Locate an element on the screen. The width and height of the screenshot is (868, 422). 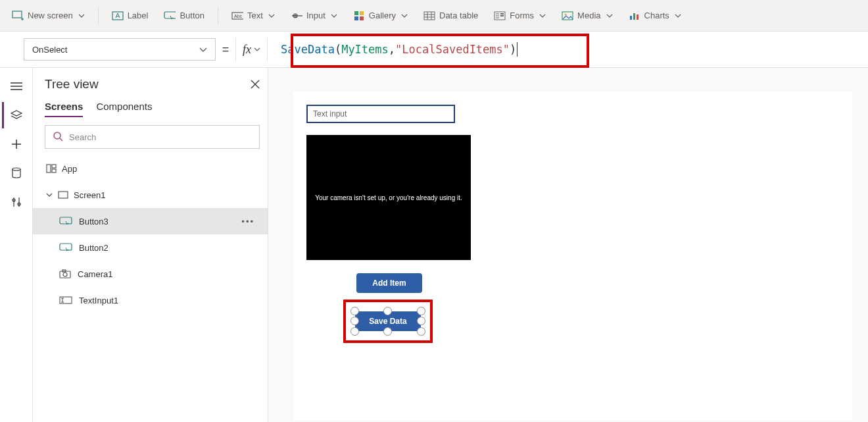
fx-button: fx is located at coordinates (251, 50).